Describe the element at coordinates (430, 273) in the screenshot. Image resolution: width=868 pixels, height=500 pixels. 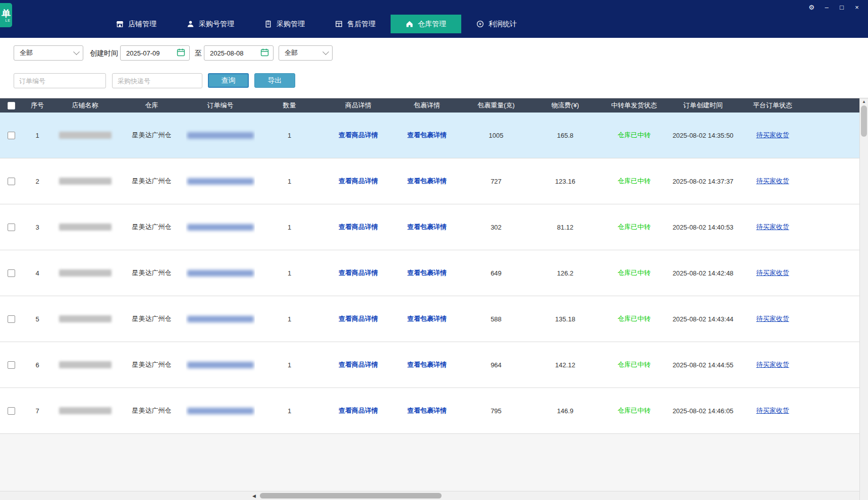
I see `table-row: 4 星美达广州仓 1 查看商品详情 查看包裹详情 649 126.2 仓库已中转…` at that location.